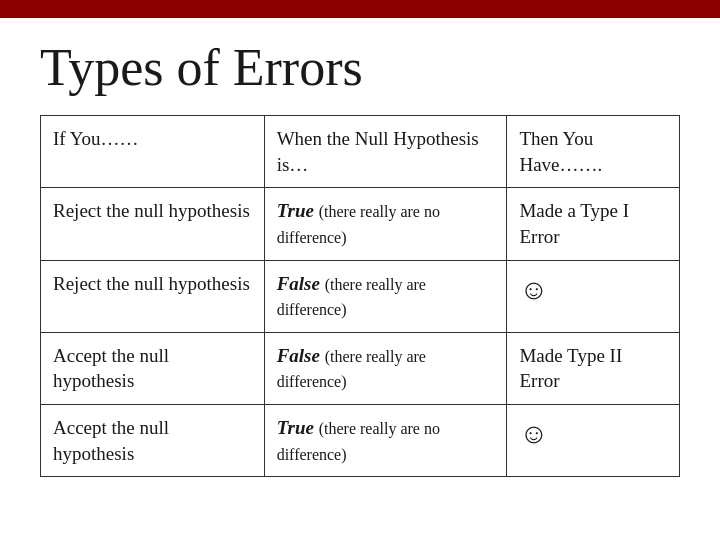  Describe the element at coordinates (153, 224) in the screenshot. I see `row1-col1: Reject the null hypothesis` at that location.